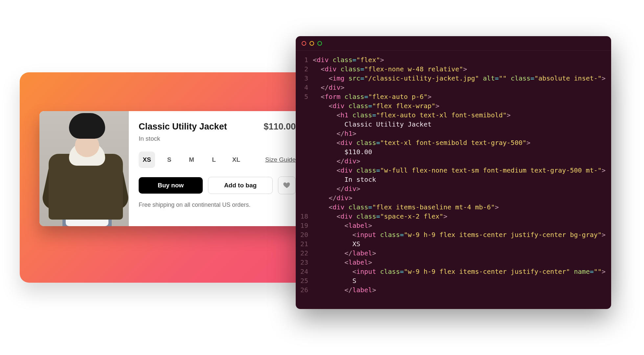  I want to click on size-option-m: M, so click(192, 160).